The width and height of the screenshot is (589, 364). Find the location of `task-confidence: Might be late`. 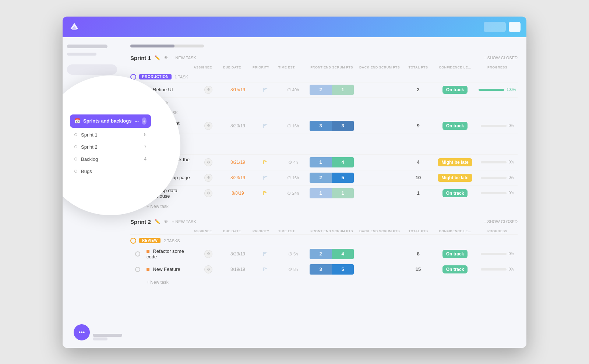

task-confidence: Might be late is located at coordinates (455, 178).